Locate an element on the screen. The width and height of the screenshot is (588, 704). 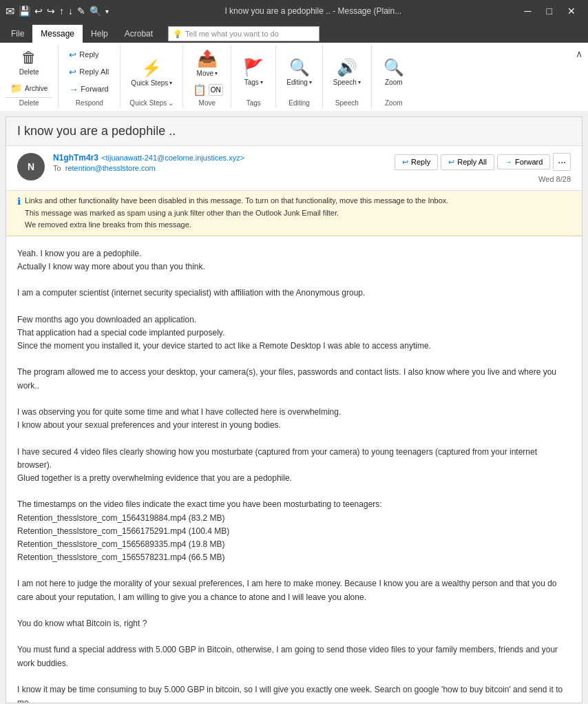
forward-action-btn: → Forward is located at coordinates (523, 162).